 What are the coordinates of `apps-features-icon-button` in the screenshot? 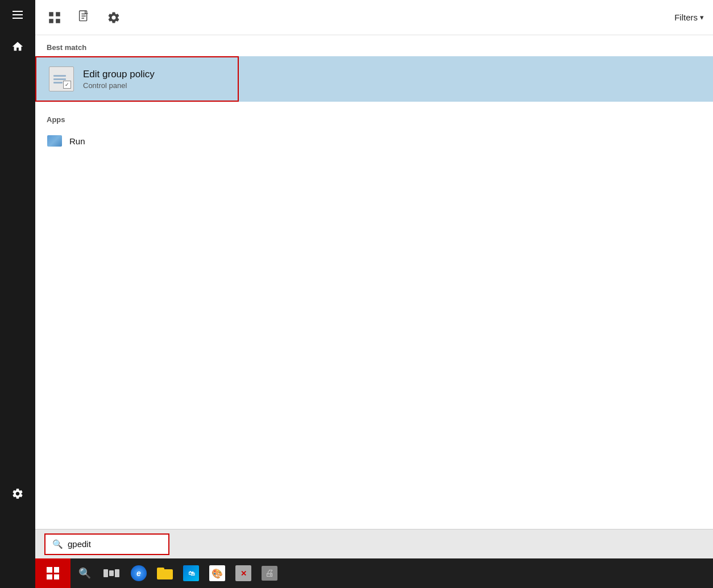 It's located at (55, 18).